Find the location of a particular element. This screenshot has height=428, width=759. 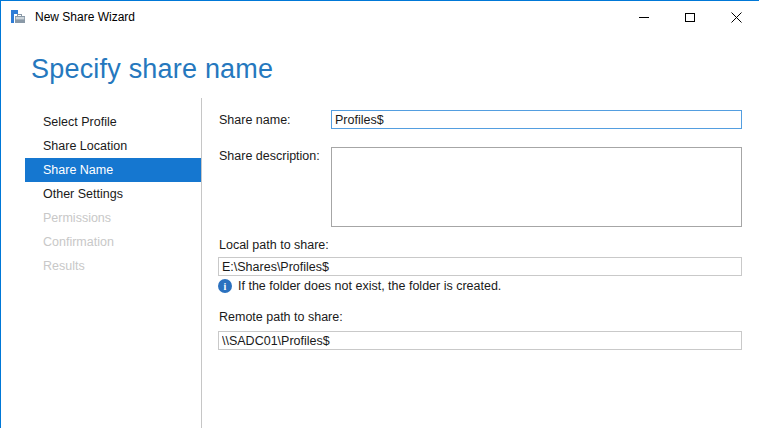

local-path-label: Local path to share: is located at coordinates (274, 245).